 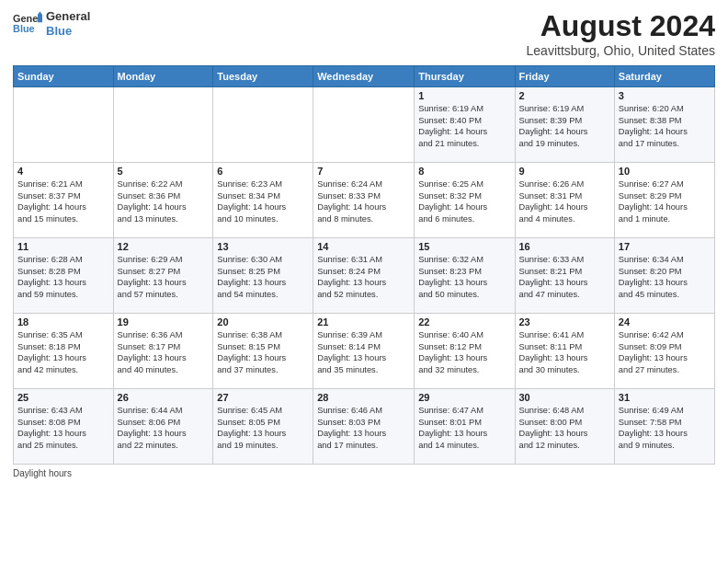 I want to click on day-number: 28, so click(x=364, y=397).